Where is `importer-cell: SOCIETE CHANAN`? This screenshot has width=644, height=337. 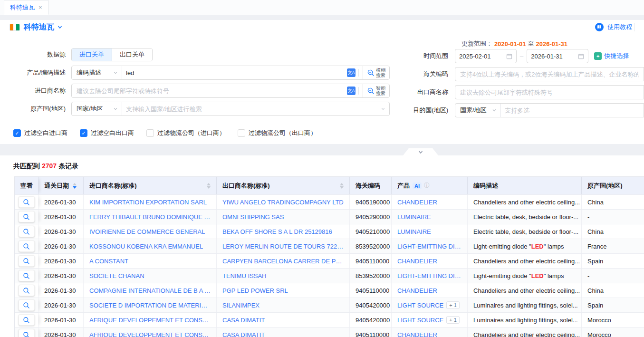
importer-cell: SOCIETE CHANAN is located at coordinates (150, 276).